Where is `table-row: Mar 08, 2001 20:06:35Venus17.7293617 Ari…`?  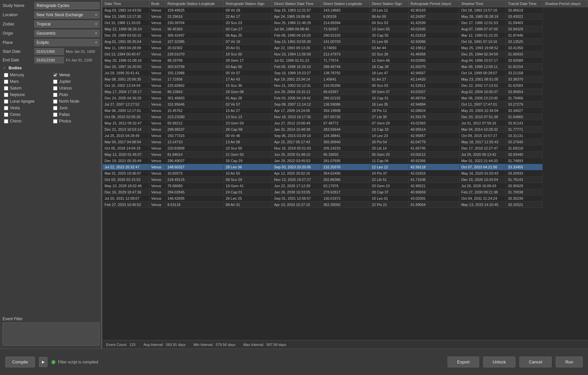 table-row: Mar 08, 2001 20:06:35Venus17.7293617 Ari… is located at coordinates (345, 79).